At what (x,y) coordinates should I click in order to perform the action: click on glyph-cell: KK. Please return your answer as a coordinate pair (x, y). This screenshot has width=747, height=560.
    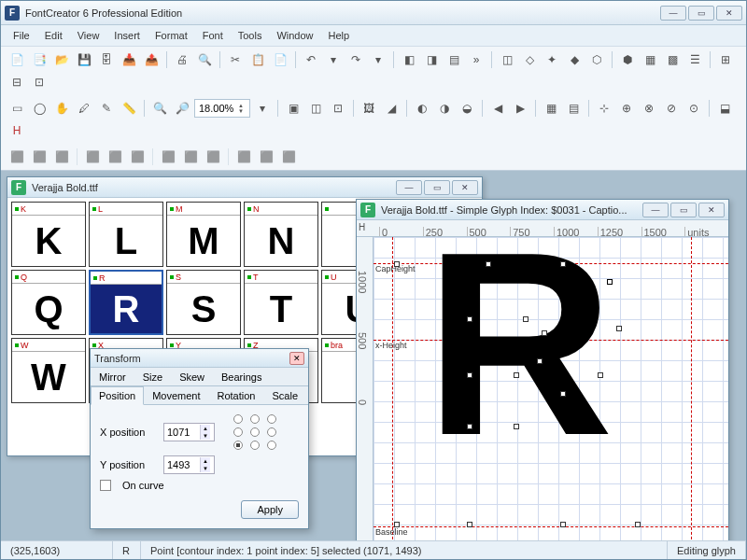
    Looking at the image, I should click on (49, 234).